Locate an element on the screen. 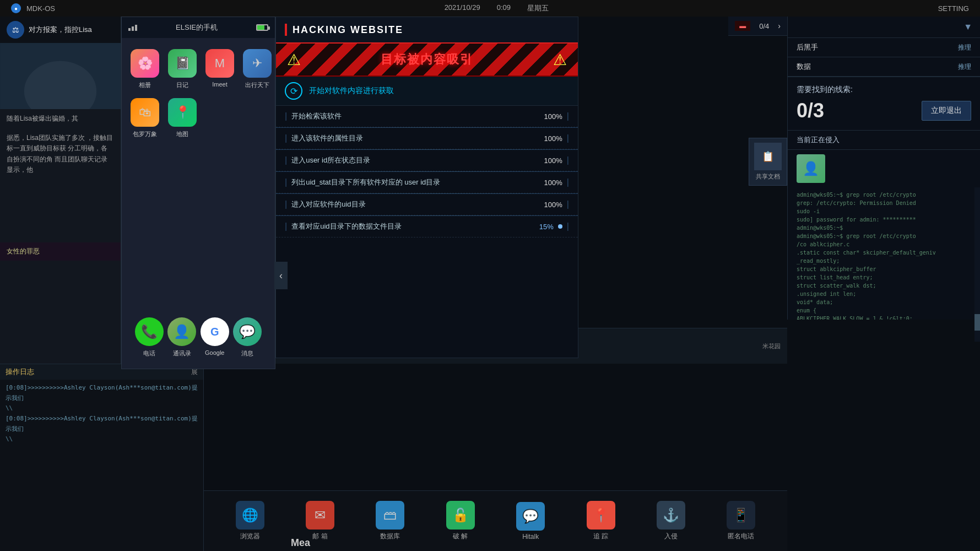 The width and height of the screenshot is (980, 551). hack-item-pct-4: 100% is located at coordinates (549, 205).